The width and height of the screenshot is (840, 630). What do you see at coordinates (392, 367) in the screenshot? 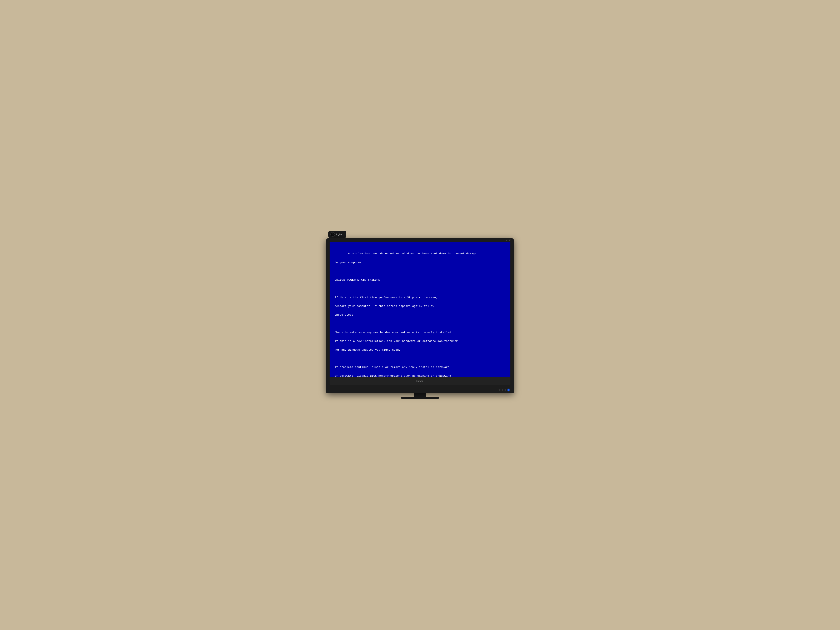
I see `bsod-line13: If problems continue, disable or remove …` at bounding box center [392, 367].